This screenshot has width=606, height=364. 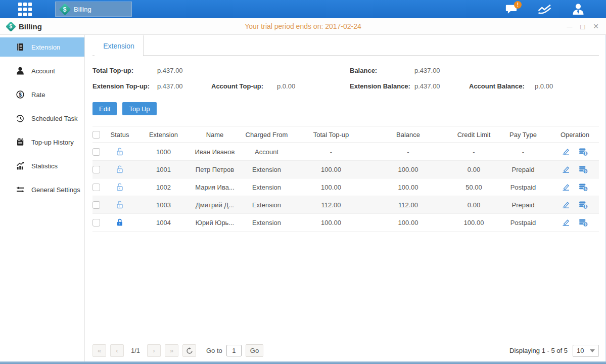 What do you see at coordinates (214, 351) in the screenshot?
I see `goto-label: Go to` at bounding box center [214, 351].